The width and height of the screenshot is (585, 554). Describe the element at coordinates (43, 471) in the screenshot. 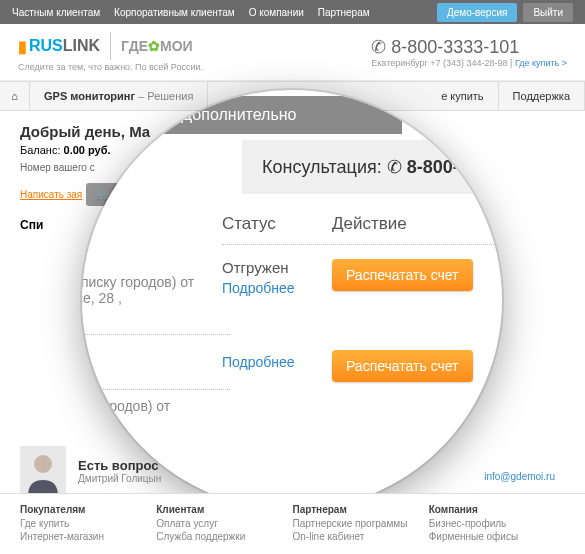

I see `avatar` at that location.